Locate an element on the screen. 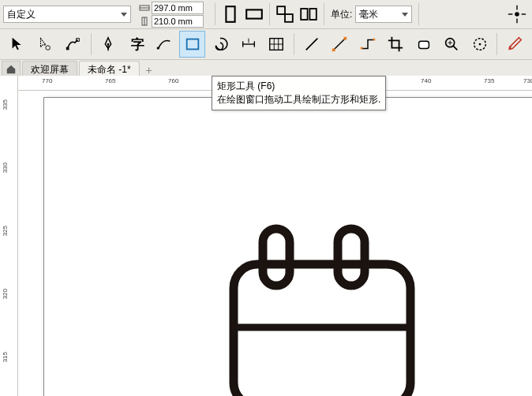 The height and width of the screenshot is (396, 532). ruler-label: 735 is located at coordinates (489, 80).